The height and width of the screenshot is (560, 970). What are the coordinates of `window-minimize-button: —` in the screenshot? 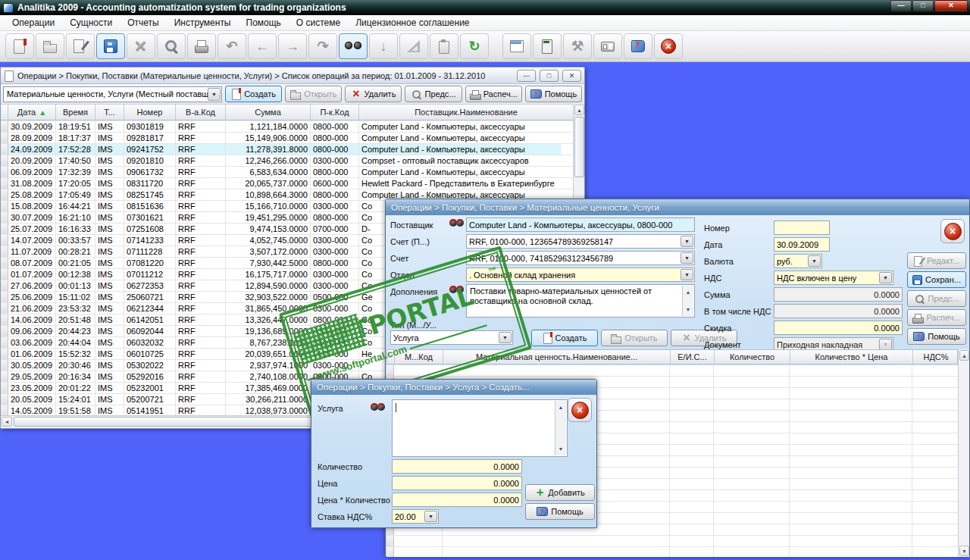 It's located at (526, 76).